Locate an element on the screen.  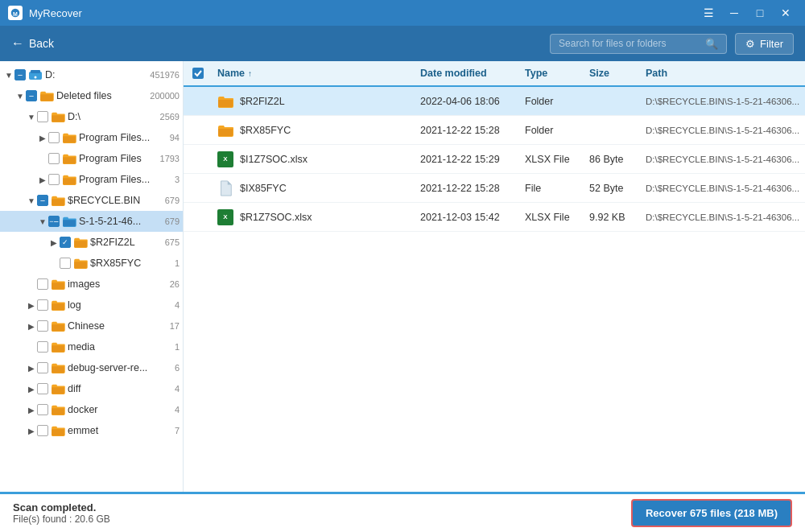
sidebar-item-log: log 4 is located at coordinates (92, 305).